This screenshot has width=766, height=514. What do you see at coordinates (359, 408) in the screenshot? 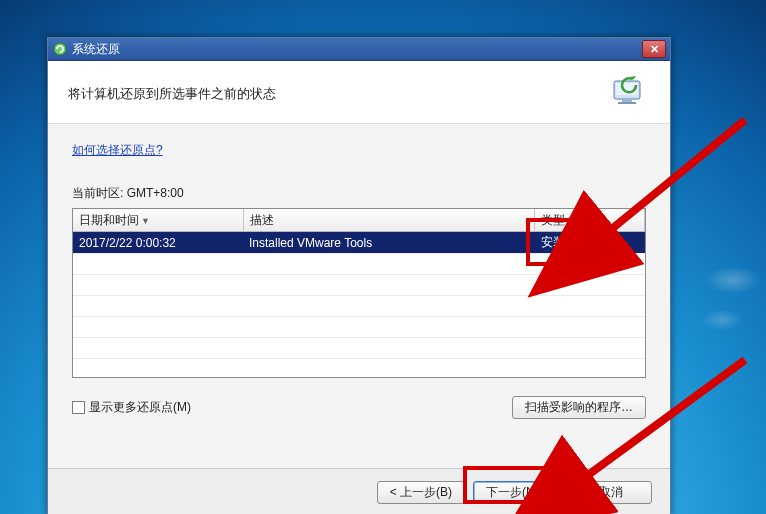
I see `below-table-row: 显示更多还原点(M) 扫描受影响的程序…` at bounding box center [359, 408].